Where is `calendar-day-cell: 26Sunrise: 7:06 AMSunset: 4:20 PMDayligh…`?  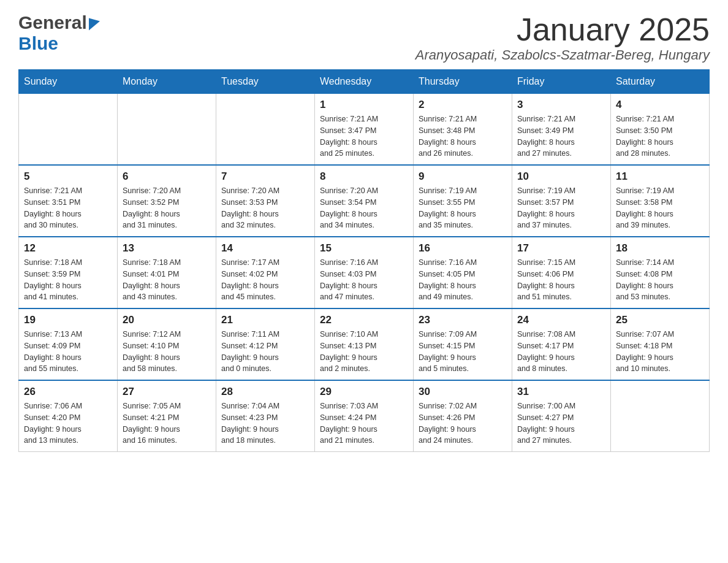
calendar-day-cell: 26Sunrise: 7:06 AMSunset: 4:20 PMDayligh… is located at coordinates (69, 416).